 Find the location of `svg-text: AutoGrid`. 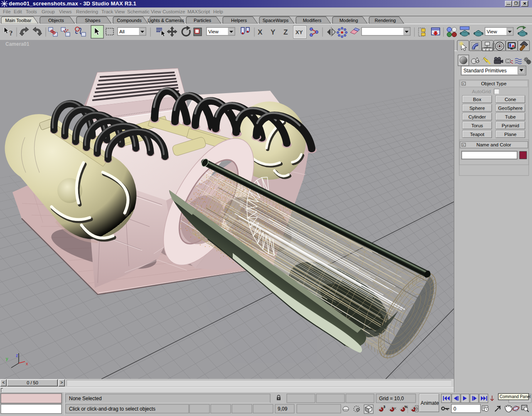

svg-text: AutoGrid is located at coordinates (481, 92).